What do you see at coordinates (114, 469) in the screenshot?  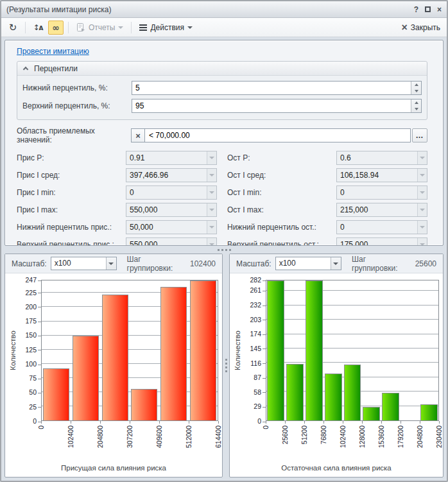 I see `x-axis-title: Присущая сила влияния риска` at bounding box center [114, 469].